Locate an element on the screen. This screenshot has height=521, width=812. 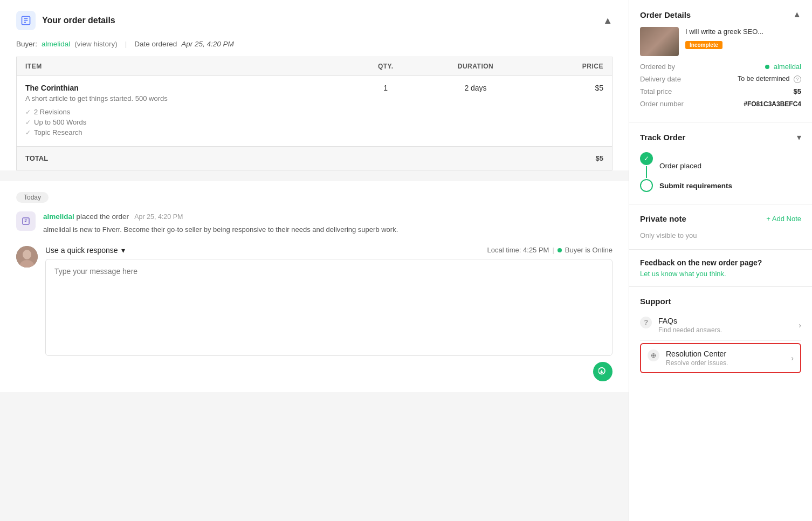
sidebar-order-chevron-icon: ▲ is located at coordinates (797, 15).